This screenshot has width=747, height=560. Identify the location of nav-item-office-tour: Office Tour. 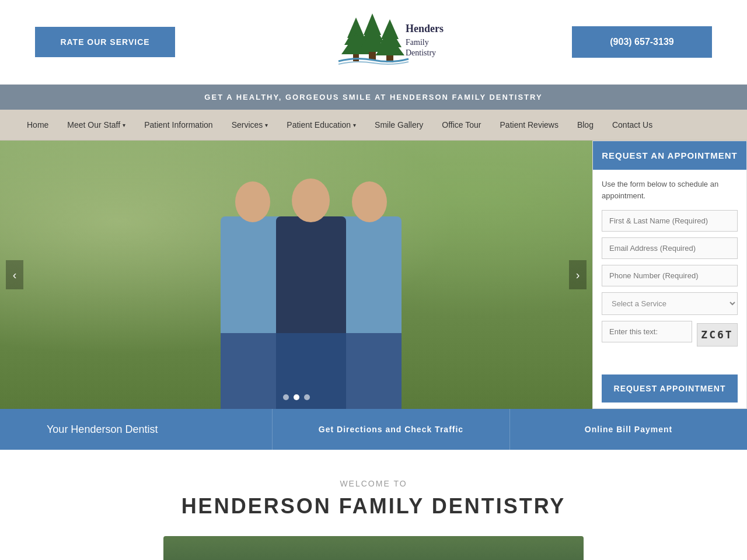
(461, 125).